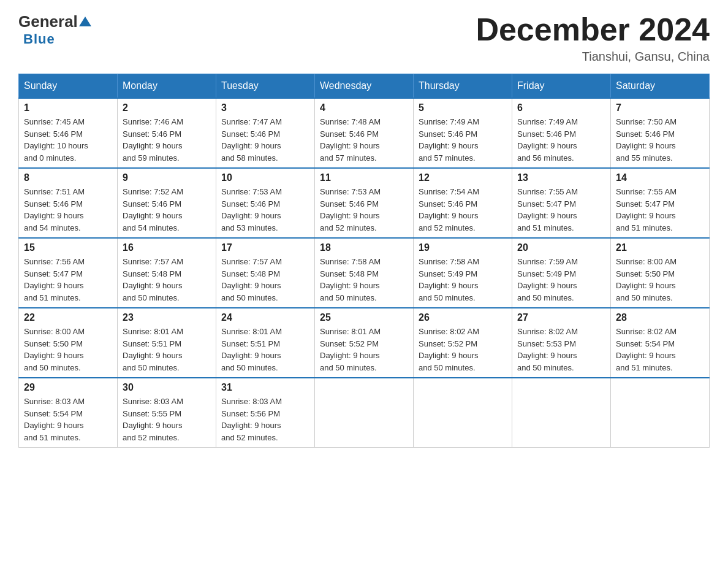 This screenshot has height=563, width=728. I want to click on day-info: Sunrise: 7:51 AMSunset: 5:46 PMDaylight:…, so click(68, 210).